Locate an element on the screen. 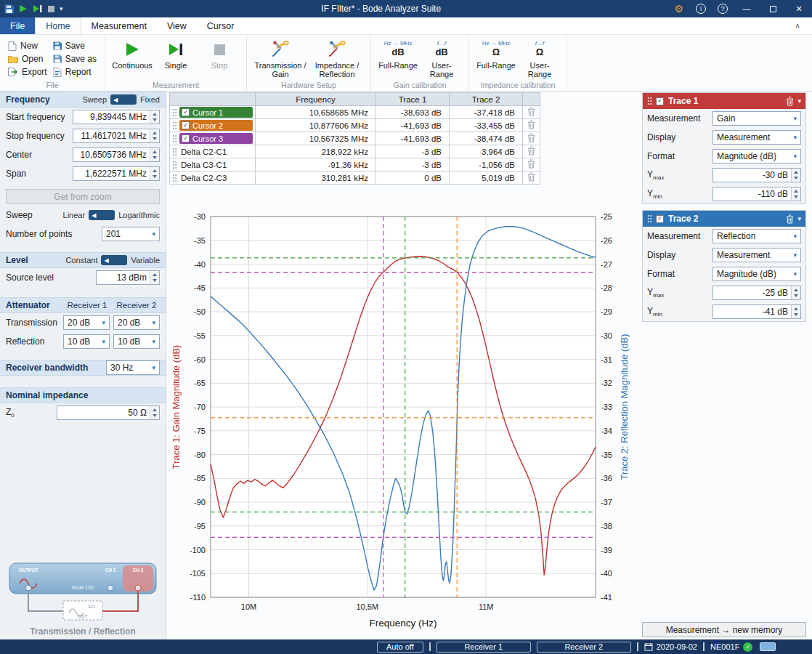 The image size is (812, 654). ymax-input: -30 dB is located at coordinates (757, 175).